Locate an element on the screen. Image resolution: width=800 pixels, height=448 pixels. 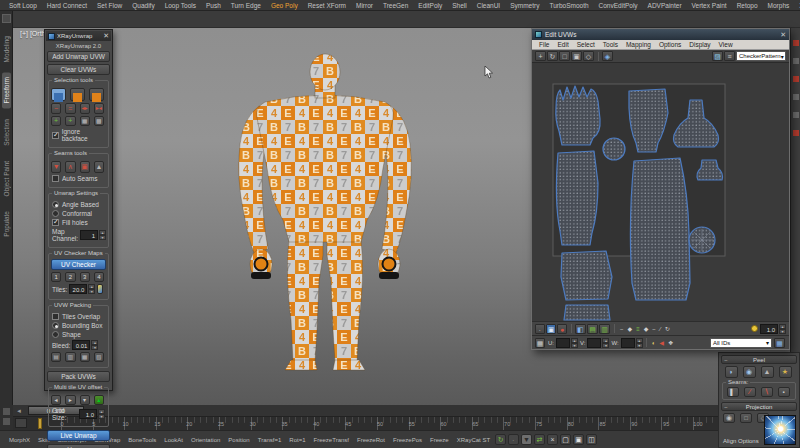
checker-id-button: 1 is located at coordinates (56, 277).